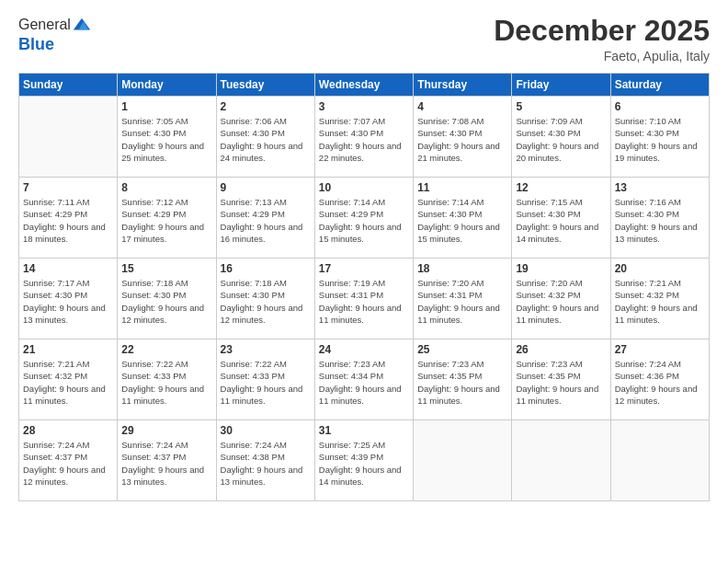 This screenshot has height=563, width=728. I want to click on calendar-cell: 20Sunrise: 7:21 AMSunset: 4:32 PMDayligh…, so click(660, 299).